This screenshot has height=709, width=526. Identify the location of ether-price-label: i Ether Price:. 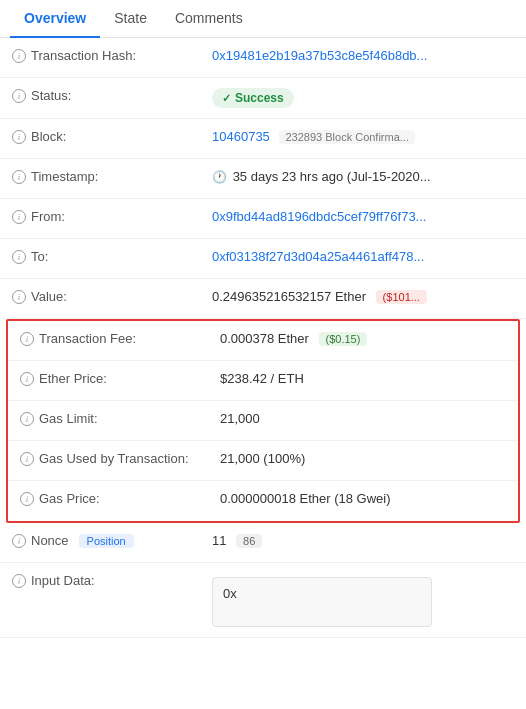
(120, 378).